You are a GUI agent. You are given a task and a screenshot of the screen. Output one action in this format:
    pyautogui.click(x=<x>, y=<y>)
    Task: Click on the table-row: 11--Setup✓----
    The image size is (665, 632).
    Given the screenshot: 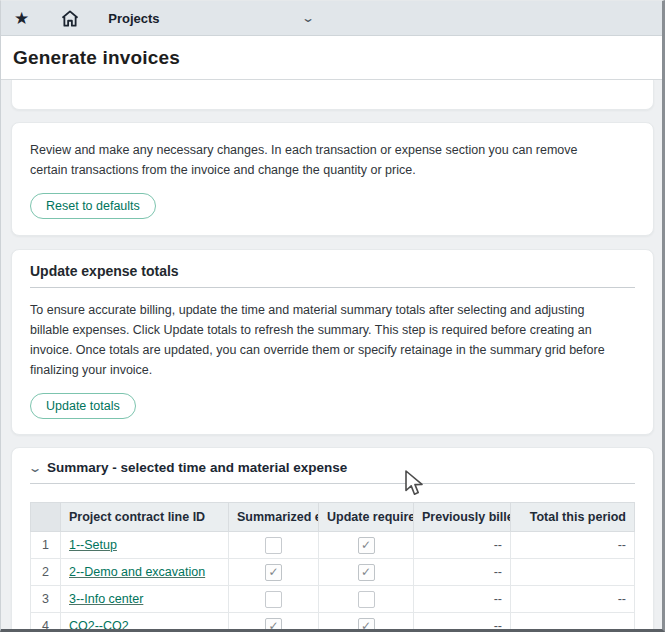 What is the action you would take?
    pyautogui.click(x=333, y=546)
    